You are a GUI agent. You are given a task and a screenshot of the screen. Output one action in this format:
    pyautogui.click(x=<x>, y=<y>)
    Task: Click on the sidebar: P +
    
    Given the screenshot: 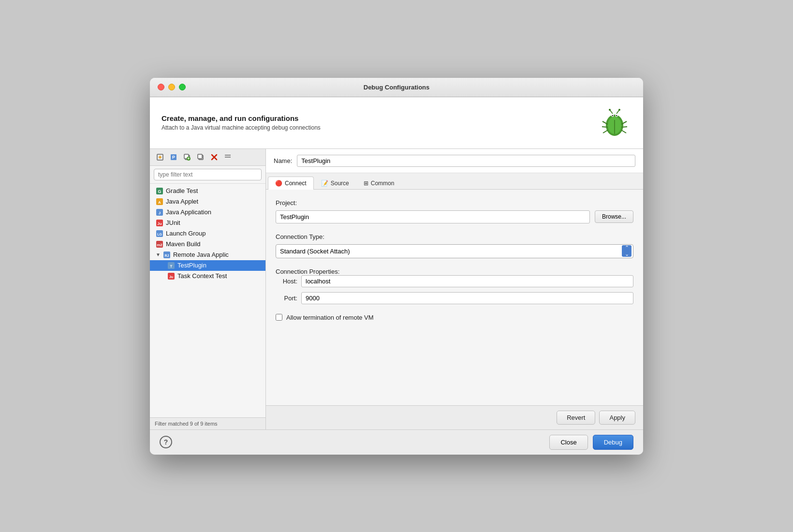 What is the action you would take?
    pyautogui.click(x=208, y=289)
    